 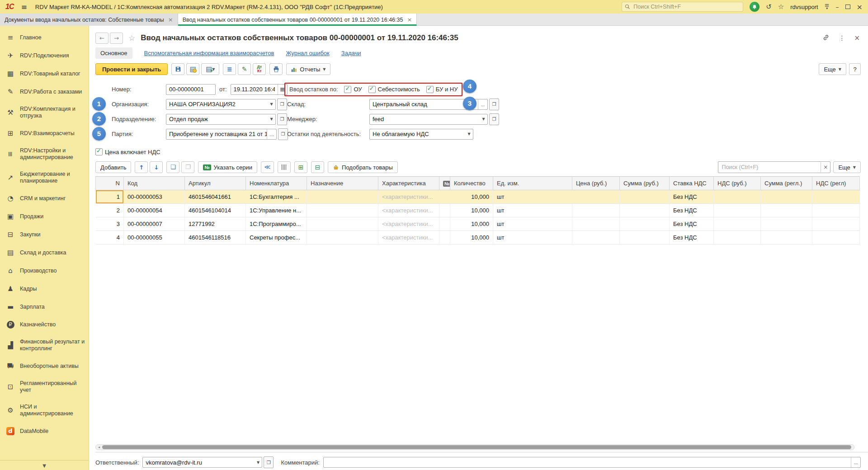 I want to click on sidebar-item-15: ▬Зарплата, so click(x=44, y=307).